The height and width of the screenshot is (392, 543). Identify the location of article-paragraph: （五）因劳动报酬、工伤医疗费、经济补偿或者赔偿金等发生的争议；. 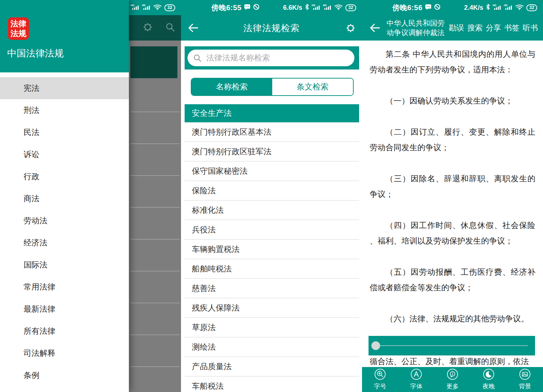
(452, 280).